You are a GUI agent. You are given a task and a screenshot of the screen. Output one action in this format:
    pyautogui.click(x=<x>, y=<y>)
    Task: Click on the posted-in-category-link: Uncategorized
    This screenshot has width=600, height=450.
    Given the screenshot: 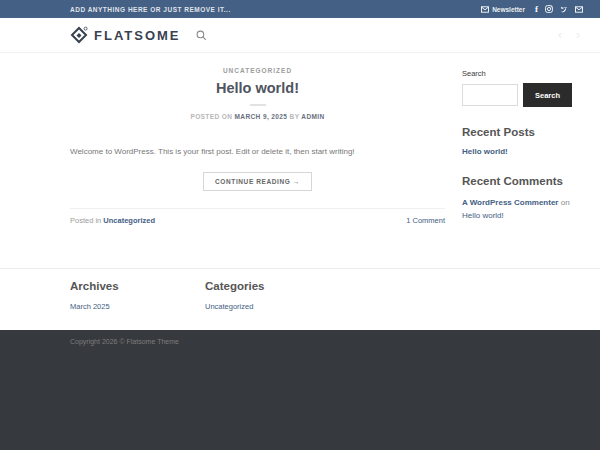 What is the action you would take?
    pyautogui.click(x=129, y=220)
    